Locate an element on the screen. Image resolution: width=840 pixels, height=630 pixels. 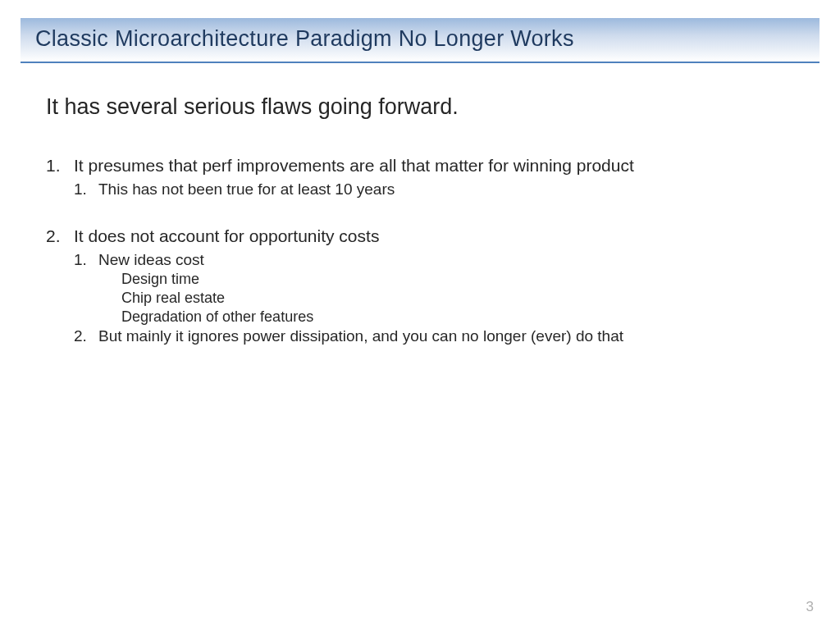
page-number: 3 is located at coordinates (810, 607).